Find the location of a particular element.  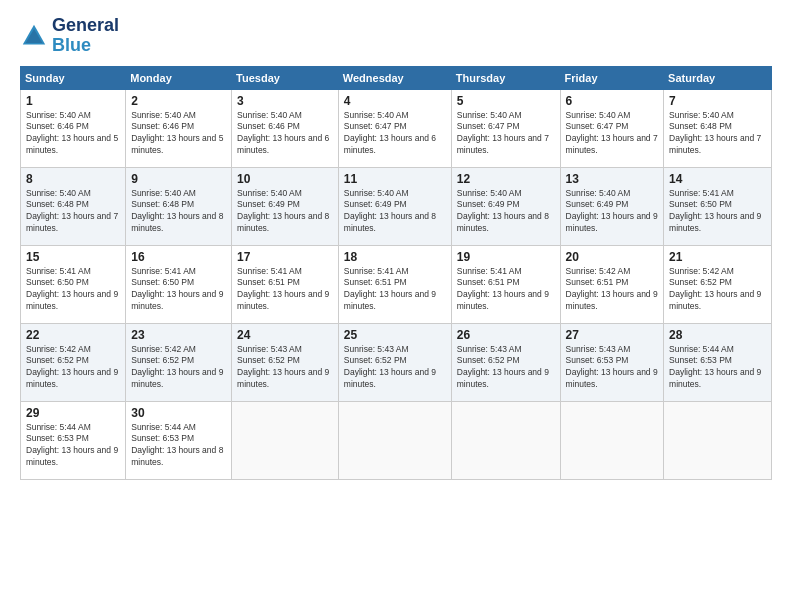

calendar-cell: 7 Sunrise: 5:40 AM Sunset: 6:48 PM Dayli… is located at coordinates (718, 128).